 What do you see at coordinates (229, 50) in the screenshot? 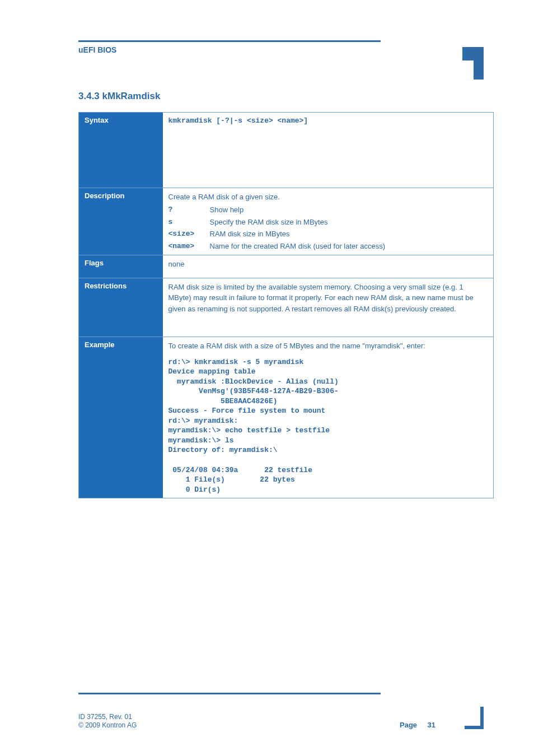
I see `header-title: uEFI BIOS` at bounding box center [229, 50].